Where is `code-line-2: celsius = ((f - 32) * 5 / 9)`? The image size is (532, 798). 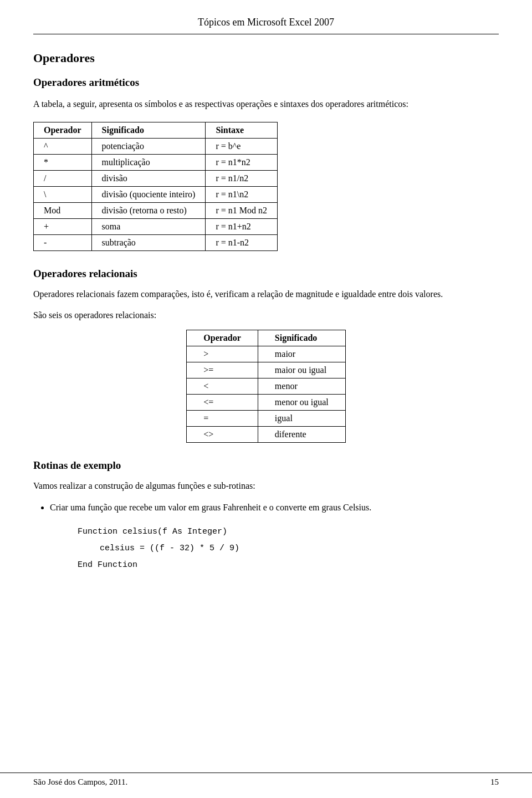
code-line-2: celsius = ((f - 32) * 5 / 9) is located at coordinates (299, 549).